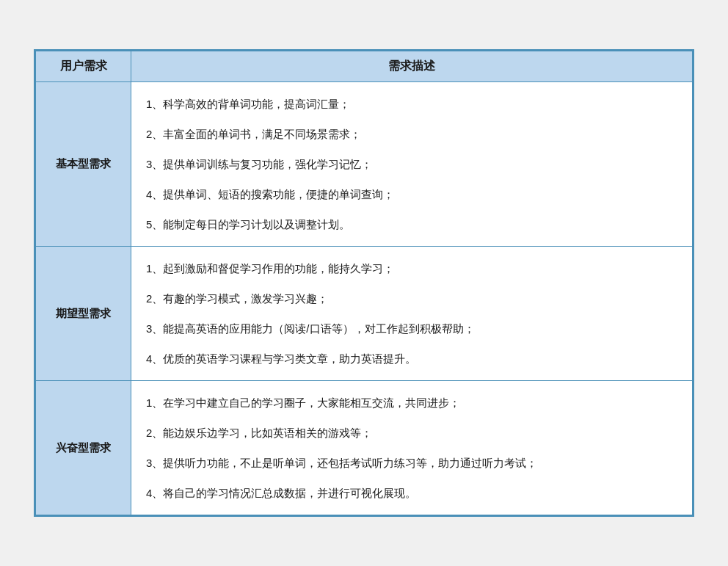 This screenshot has width=728, height=566. Describe the element at coordinates (84, 314) in the screenshot. I see `category-cell: 期望型需求` at that location.